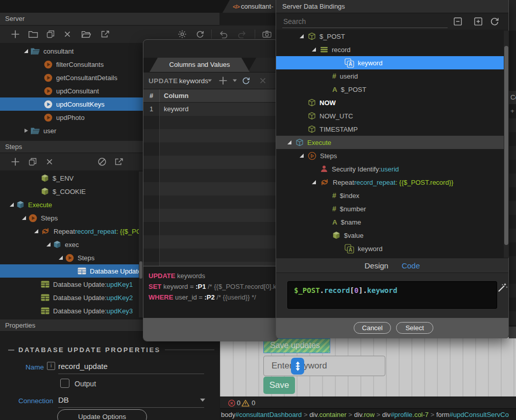  What do you see at coordinates (210, 109) in the screenshot?
I see `grid-row: 1keyword` at bounding box center [210, 109].